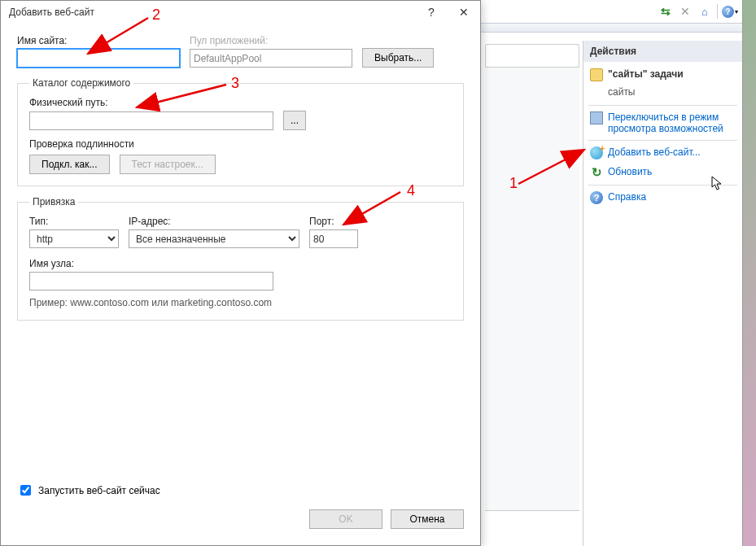 The image size is (756, 546). Describe the element at coordinates (271, 59) in the screenshot. I see `apppool-input` at that location.